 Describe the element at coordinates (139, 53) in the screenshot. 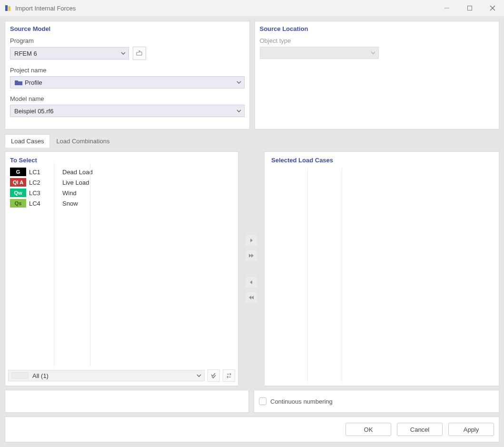

I see `open-folder-icon` at that location.